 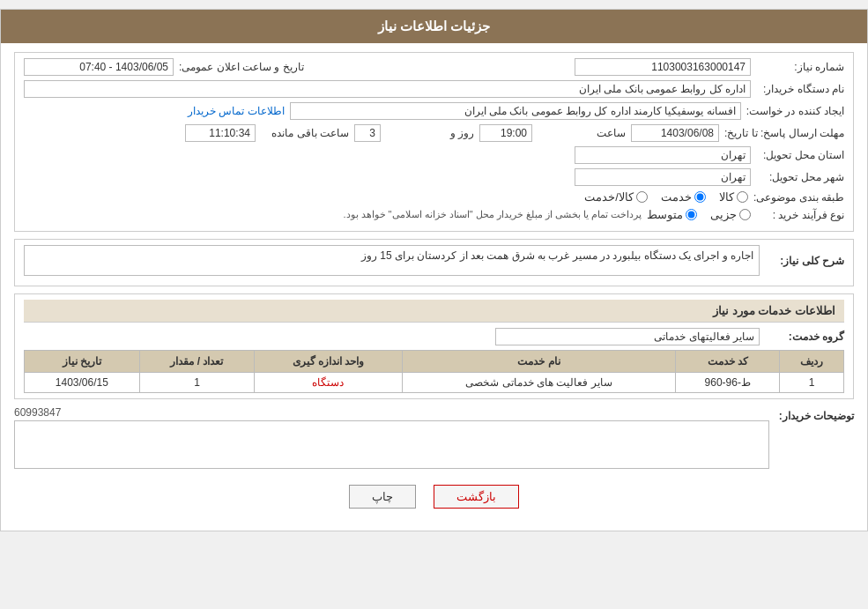 I want to click on buyer-notes-textarea, so click(x=391, y=444).